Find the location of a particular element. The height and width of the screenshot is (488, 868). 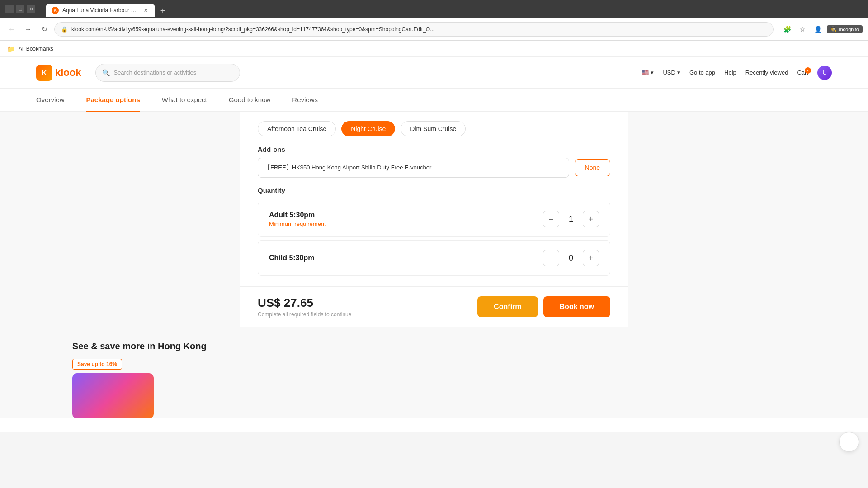

quantity-section: Quantity Adult 5:30pm Minimum requiremen… is located at coordinates (434, 232).